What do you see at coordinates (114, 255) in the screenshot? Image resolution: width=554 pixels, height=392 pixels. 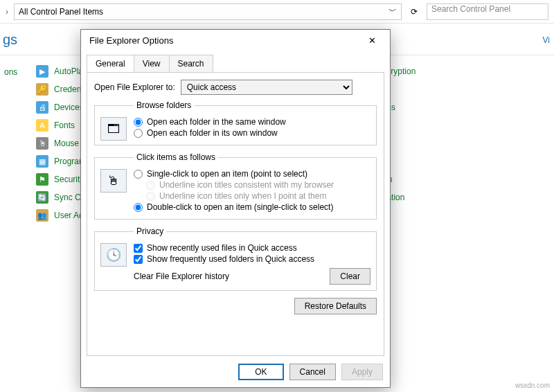 I see `clock-folder-icon: 🕓` at bounding box center [114, 255].